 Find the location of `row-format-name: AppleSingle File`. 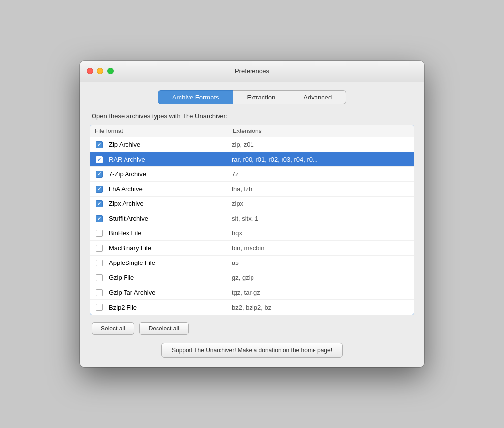

row-format-name: AppleSingle File is located at coordinates (170, 263).